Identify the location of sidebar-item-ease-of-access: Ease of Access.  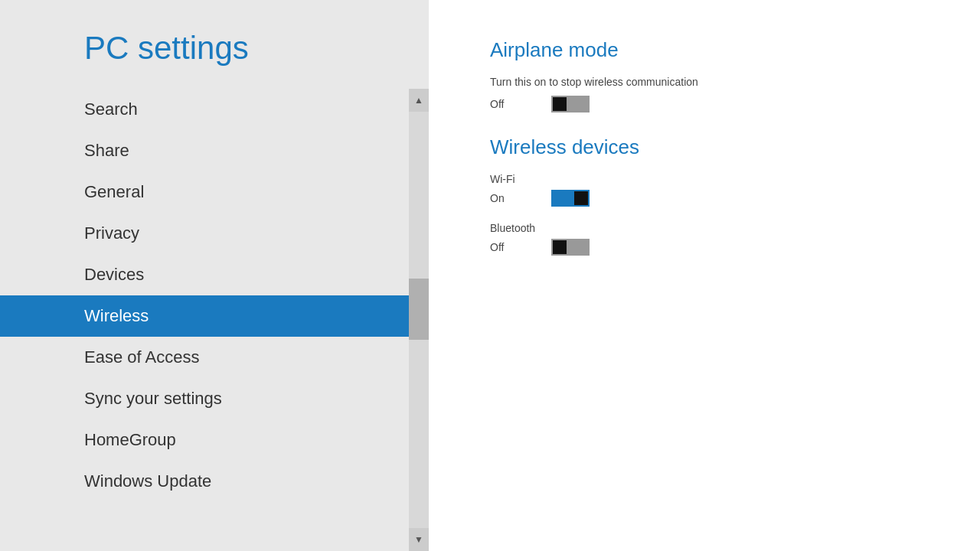
(204, 357).